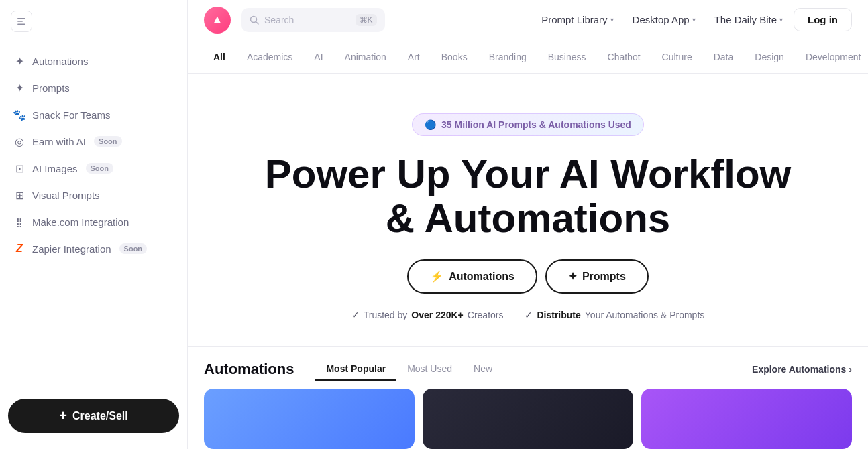  I want to click on hero-badge-icon: 🔵, so click(431, 125).